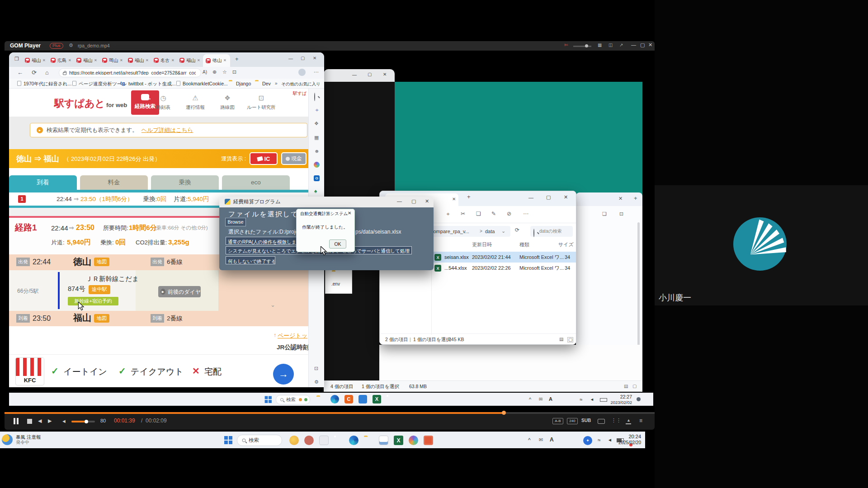  What do you see at coordinates (326, 202) in the screenshot?
I see `dialog-titlebar: 経費精算プログラム — ▢ ✕` at bounding box center [326, 202].